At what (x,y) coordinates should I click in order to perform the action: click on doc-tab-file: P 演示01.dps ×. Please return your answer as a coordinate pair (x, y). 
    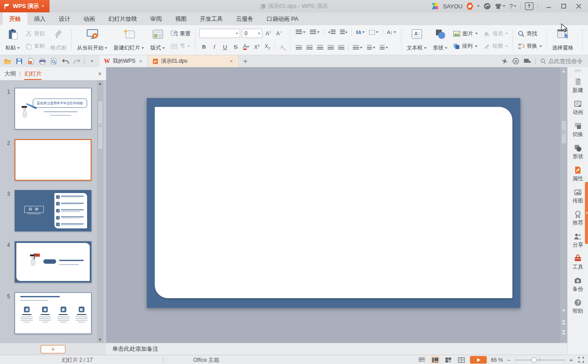
    Looking at the image, I should click on (194, 61).